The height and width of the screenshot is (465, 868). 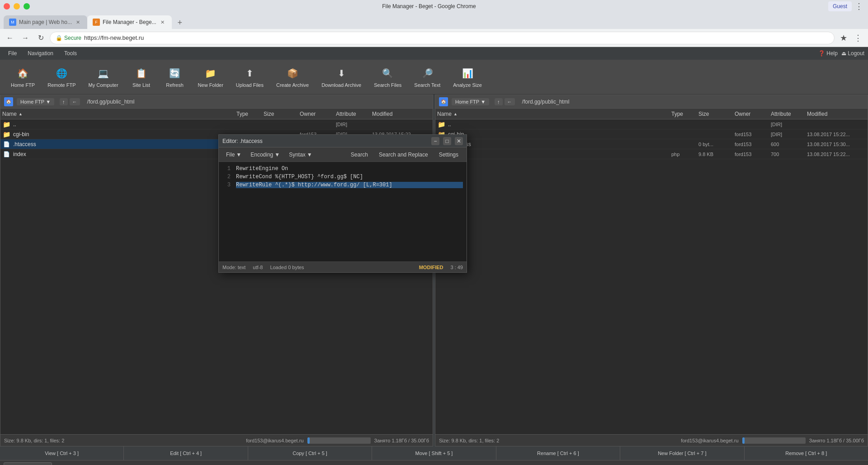 I want to click on editor-encoding-status: utf-8, so click(x=258, y=267).